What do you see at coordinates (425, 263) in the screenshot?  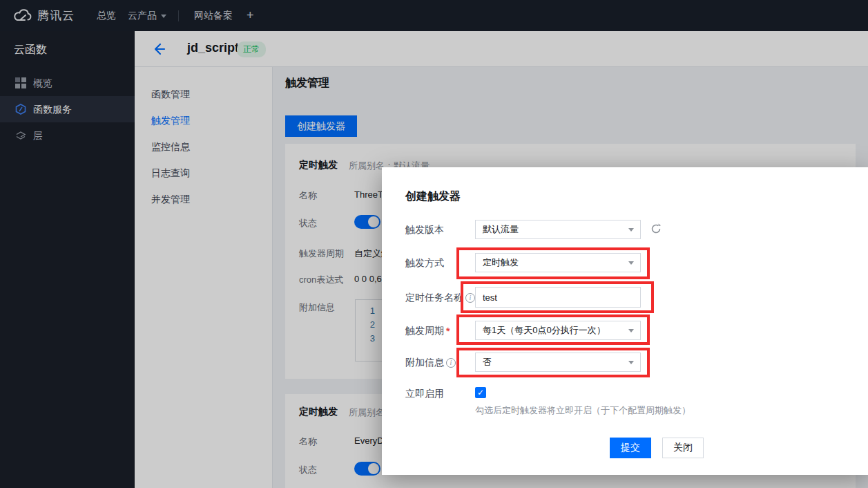 I see `label-trigger-type: 触发方式` at bounding box center [425, 263].